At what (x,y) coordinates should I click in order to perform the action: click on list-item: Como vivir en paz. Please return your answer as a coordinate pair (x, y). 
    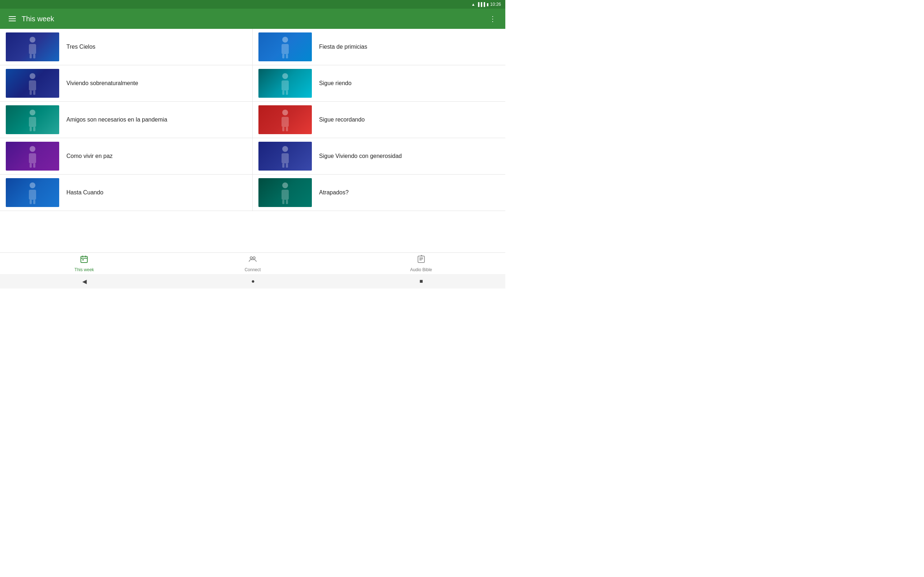
    Looking at the image, I should click on (126, 156).